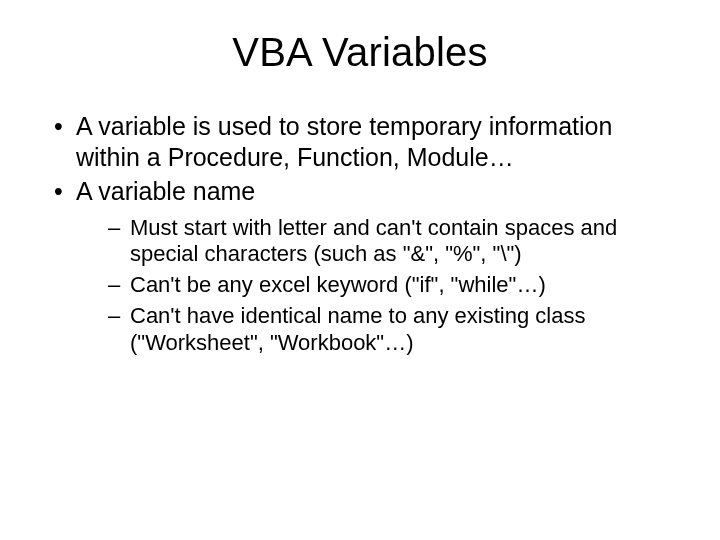  Describe the element at coordinates (365, 142) in the screenshot. I see `list-item: A variable is used to store temporary in…` at that location.